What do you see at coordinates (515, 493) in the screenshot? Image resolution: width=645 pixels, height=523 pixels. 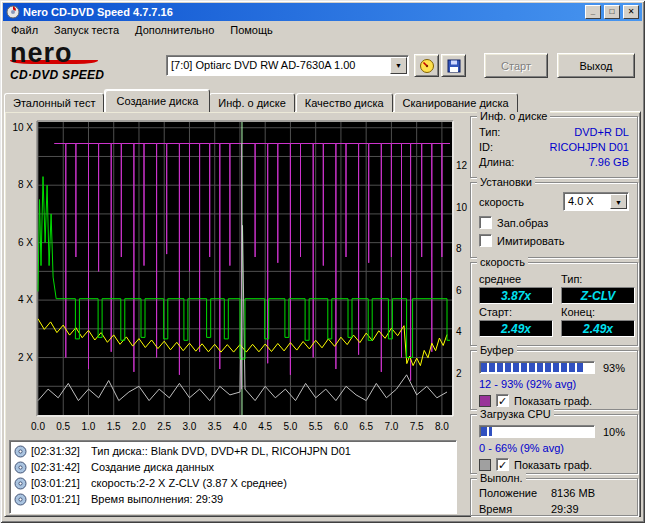 I see `position-label: Положение` at bounding box center [515, 493].